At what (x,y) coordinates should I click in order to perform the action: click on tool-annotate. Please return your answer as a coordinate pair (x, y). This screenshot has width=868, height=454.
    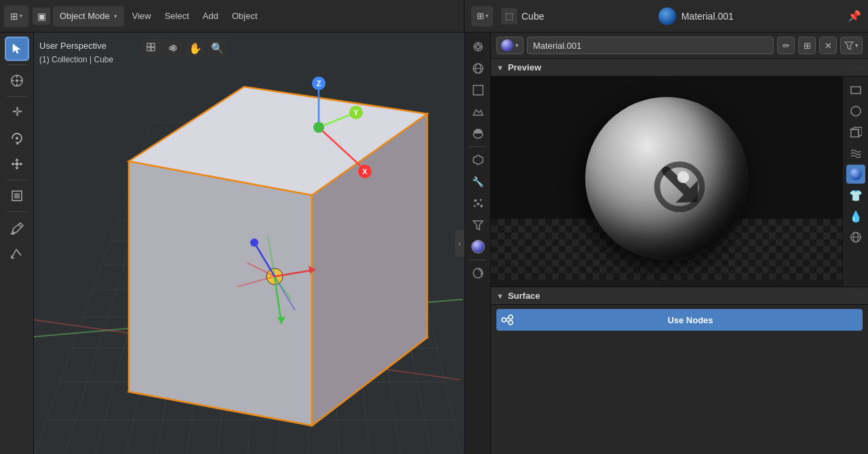
    Looking at the image, I should click on (17, 228).